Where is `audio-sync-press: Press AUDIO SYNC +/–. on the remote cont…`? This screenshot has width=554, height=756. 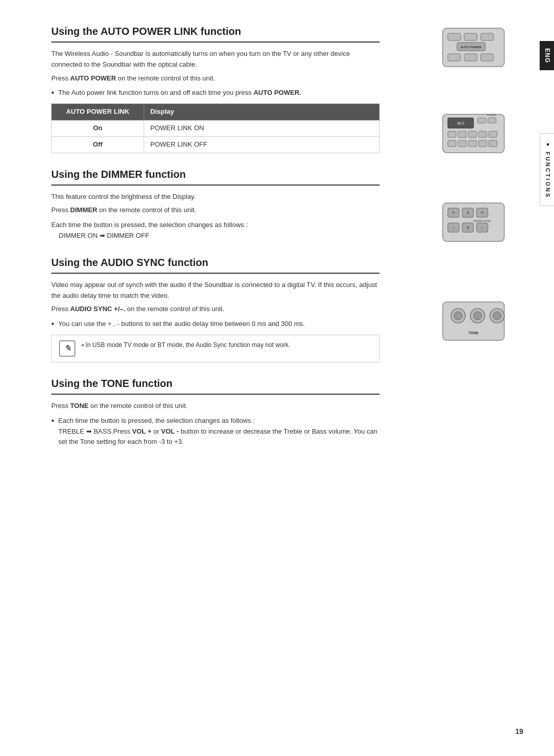 audio-sync-press: Press AUDIO SYNC +/–. on the remote cont… is located at coordinates (215, 310).